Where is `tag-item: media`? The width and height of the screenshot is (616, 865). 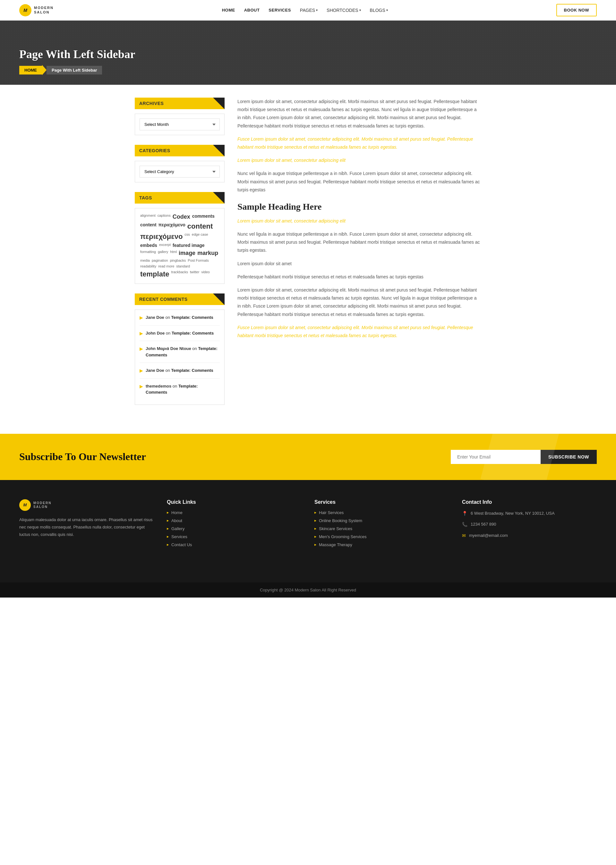
tag-item: media is located at coordinates (145, 260).